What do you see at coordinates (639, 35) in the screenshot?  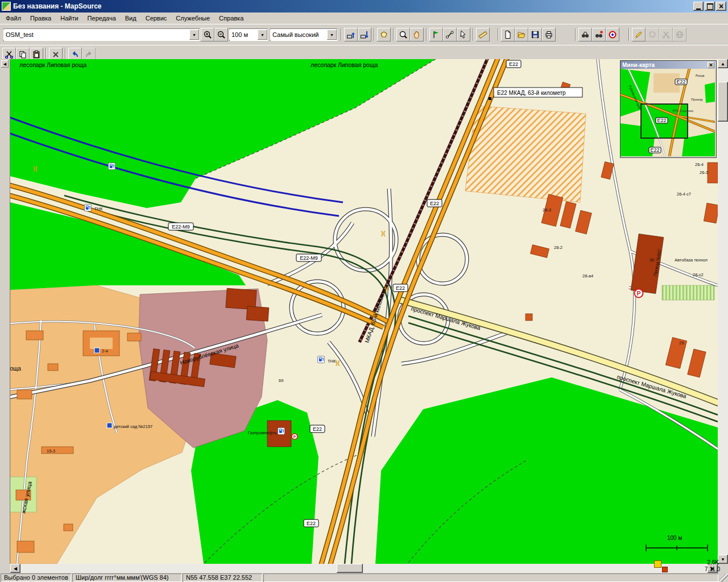 I see `map-edit-button` at bounding box center [639, 35].